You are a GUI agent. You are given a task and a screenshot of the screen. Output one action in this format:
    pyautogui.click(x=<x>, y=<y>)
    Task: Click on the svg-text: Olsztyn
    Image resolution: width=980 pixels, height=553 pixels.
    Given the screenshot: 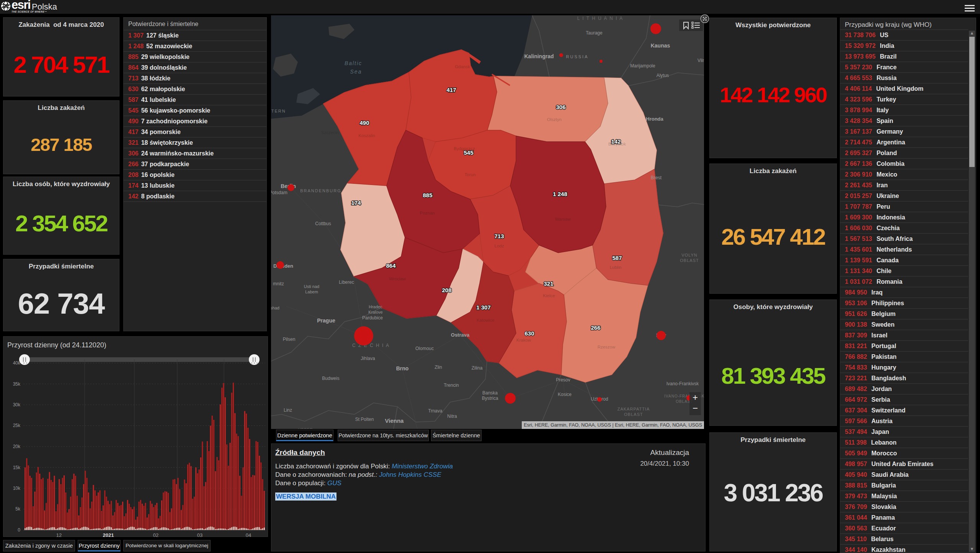 What is the action you would take?
    pyautogui.click(x=554, y=119)
    